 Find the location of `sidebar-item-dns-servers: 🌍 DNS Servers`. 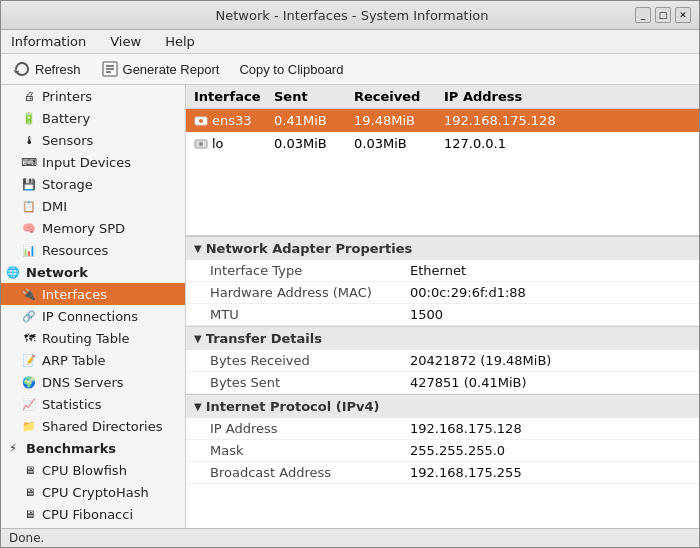

sidebar-item-dns-servers: 🌍 DNS Servers is located at coordinates (93, 382).